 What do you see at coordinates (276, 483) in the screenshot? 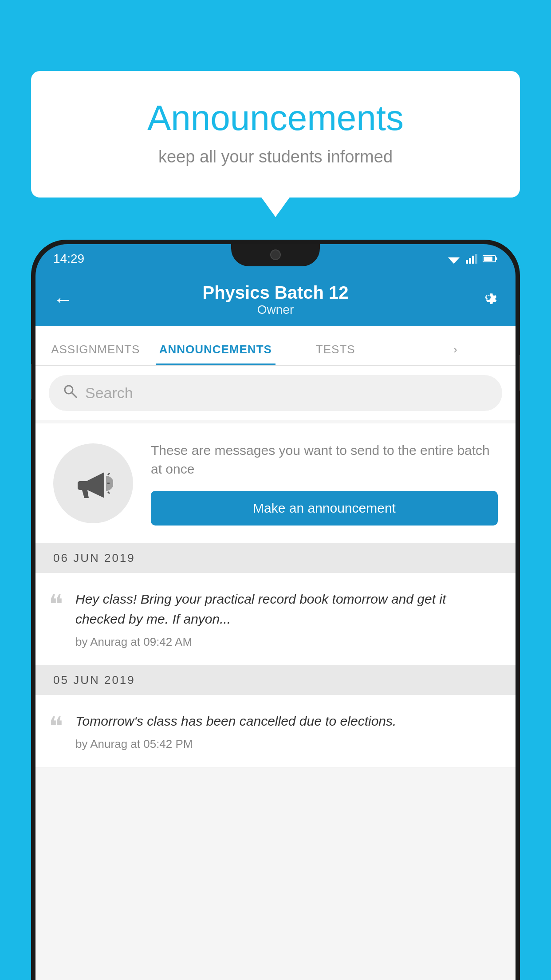
I see `announcement-promo: These are messages you want to send to t…` at bounding box center [276, 483].